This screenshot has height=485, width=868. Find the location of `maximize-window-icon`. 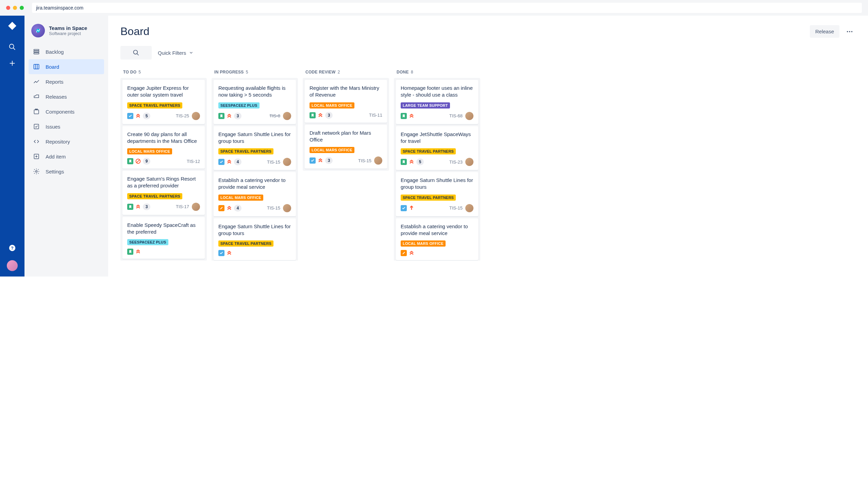

maximize-window-icon is located at coordinates (22, 8).